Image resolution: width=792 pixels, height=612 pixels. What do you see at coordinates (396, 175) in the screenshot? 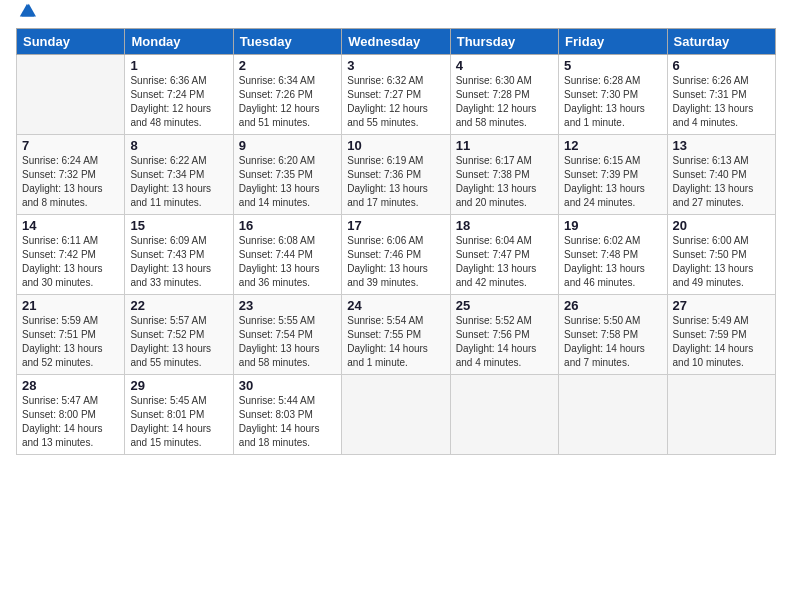
I see `week-row-2: 7Sunrise: 6:24 AM Sunset: 7:32 PM Daylig…` at bounding box center [396, 175].